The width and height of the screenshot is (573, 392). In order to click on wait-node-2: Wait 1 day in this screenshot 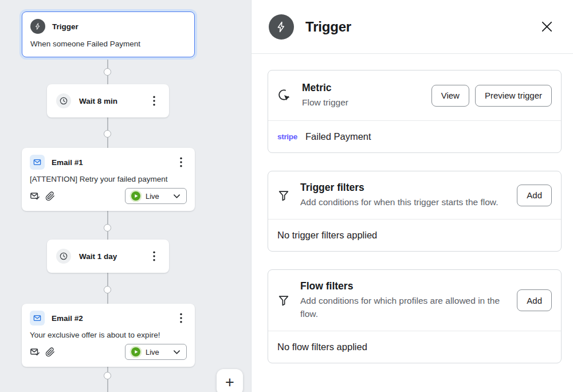, I will do `click(108, 256)`.